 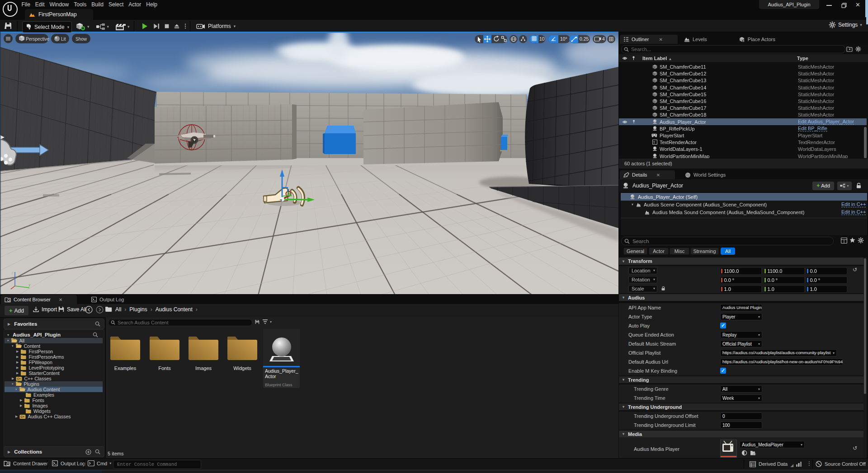 What do you see at coordinates (13, 273) in the screenshot?
I see `svg-text: z` at bounding box center [13, 273].